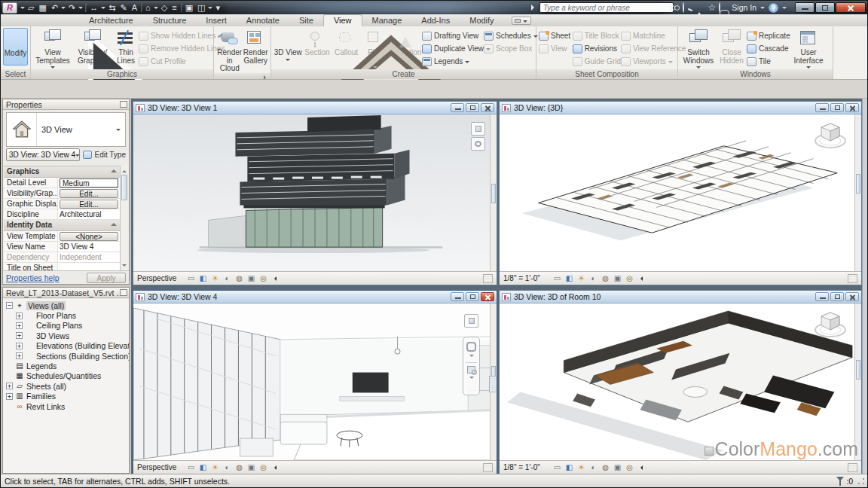 The image size is (868, 488). Describe the element at coordinates (487, 297) in the screenshot. I see `viewport-close-button` at that location.